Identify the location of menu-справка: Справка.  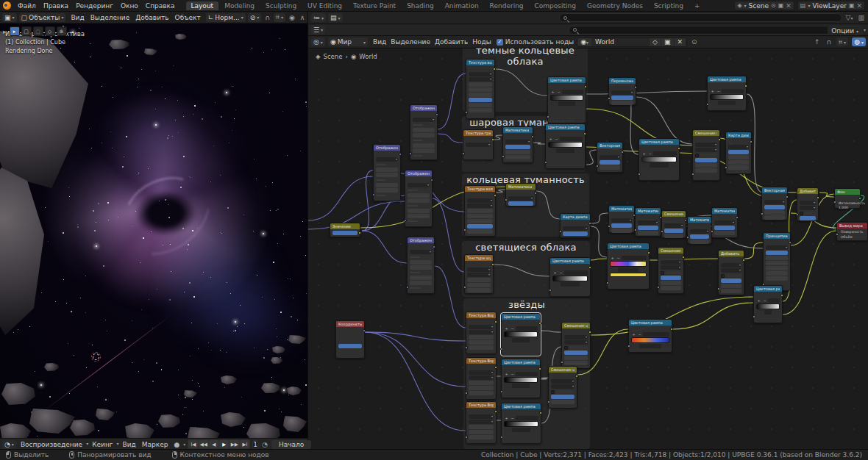
(160, 6).